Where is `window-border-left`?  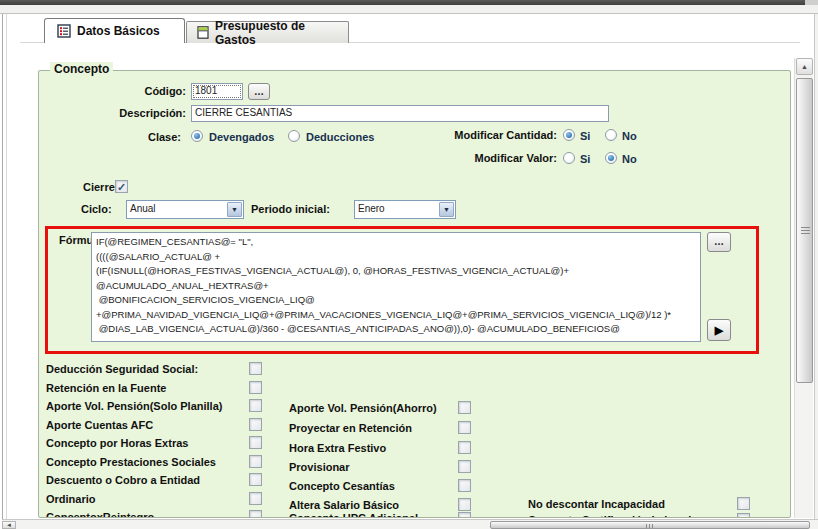
window-border-left is located at coordinates (2, 272).